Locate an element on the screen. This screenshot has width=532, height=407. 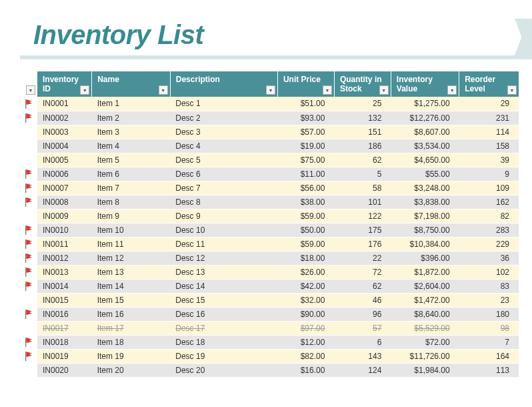
cell-price: $90.00 is located at coordinates (305, 314).